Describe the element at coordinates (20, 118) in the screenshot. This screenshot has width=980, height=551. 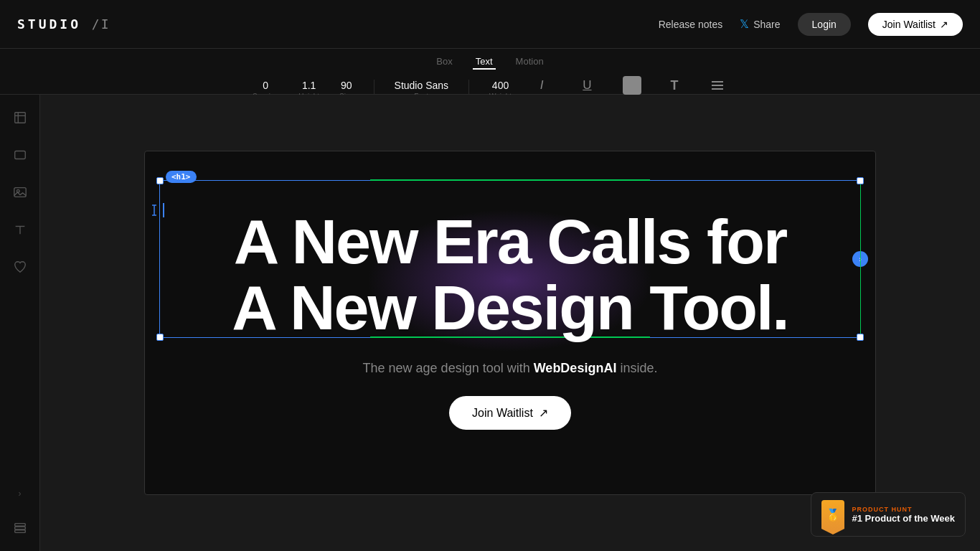
I see `sidebar-tool-frame` at that location.